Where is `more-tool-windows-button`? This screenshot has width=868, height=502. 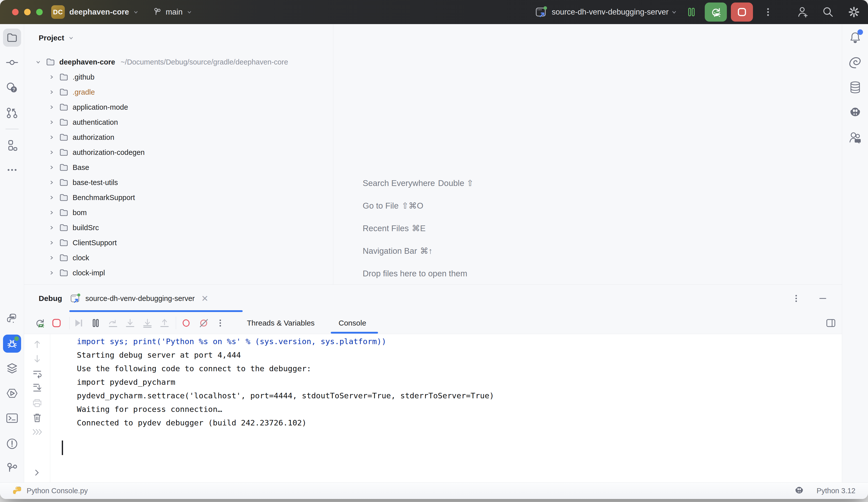 more-tool-windows-button is located at coordinates (12, 170).